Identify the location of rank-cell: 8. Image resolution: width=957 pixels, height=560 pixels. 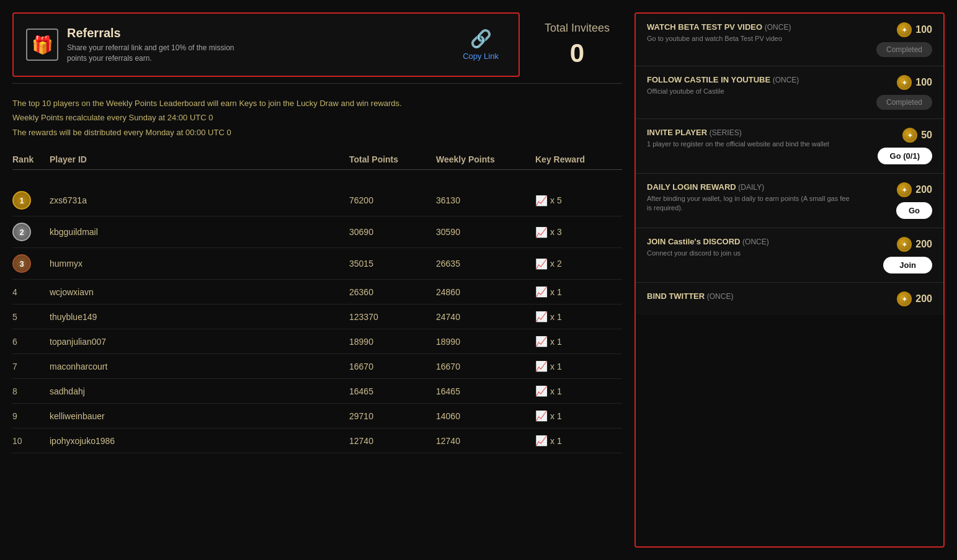
(31, 391).